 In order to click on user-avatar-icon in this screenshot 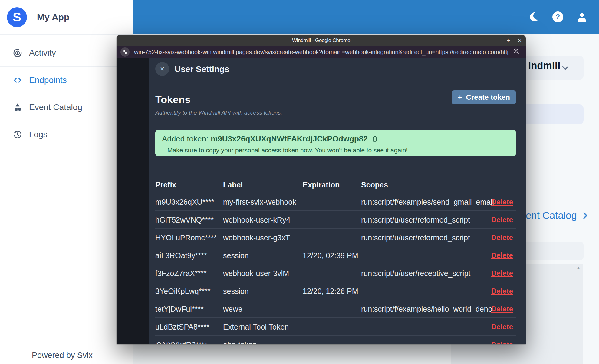, I will do `click(582, 17)`.